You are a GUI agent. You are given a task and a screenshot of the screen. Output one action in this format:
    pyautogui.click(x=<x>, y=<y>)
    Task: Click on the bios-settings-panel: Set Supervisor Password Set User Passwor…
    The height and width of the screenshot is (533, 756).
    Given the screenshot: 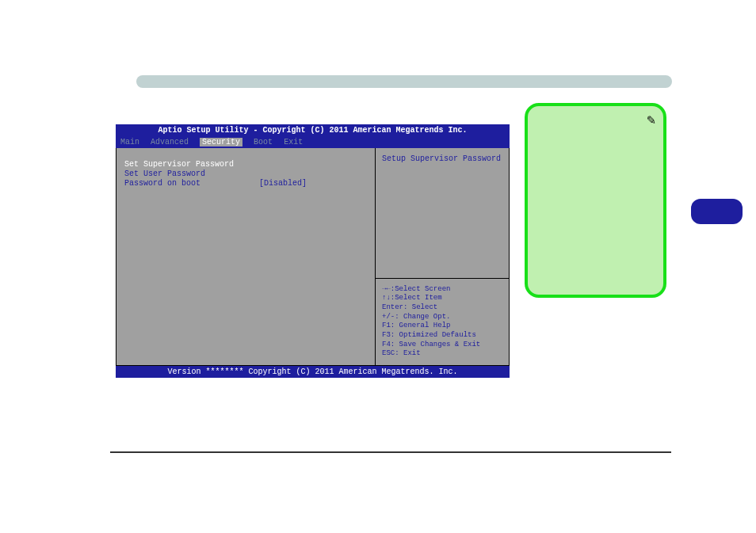 What is the action you would take?
    pyautogui.click(x=246, y=257)
    